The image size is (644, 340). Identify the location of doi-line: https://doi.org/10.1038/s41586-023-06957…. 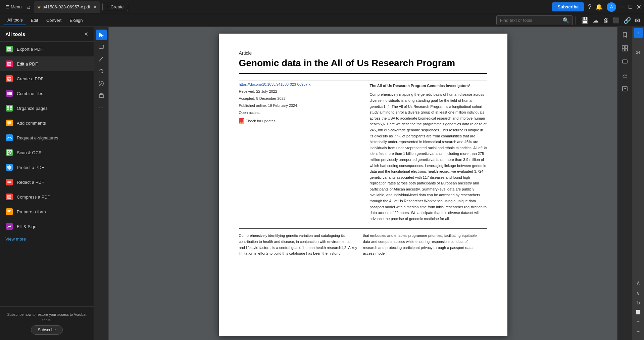
(297, 85).